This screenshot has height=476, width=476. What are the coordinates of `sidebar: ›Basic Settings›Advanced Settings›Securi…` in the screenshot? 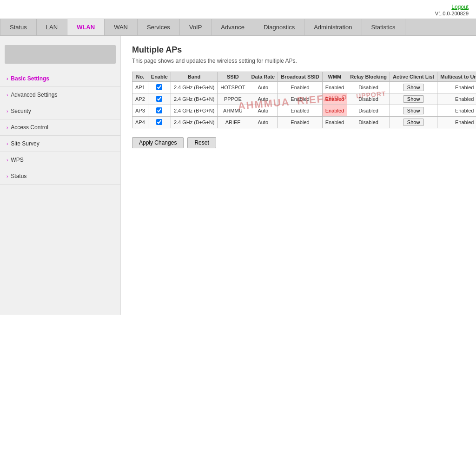 It's located at (60, 175).